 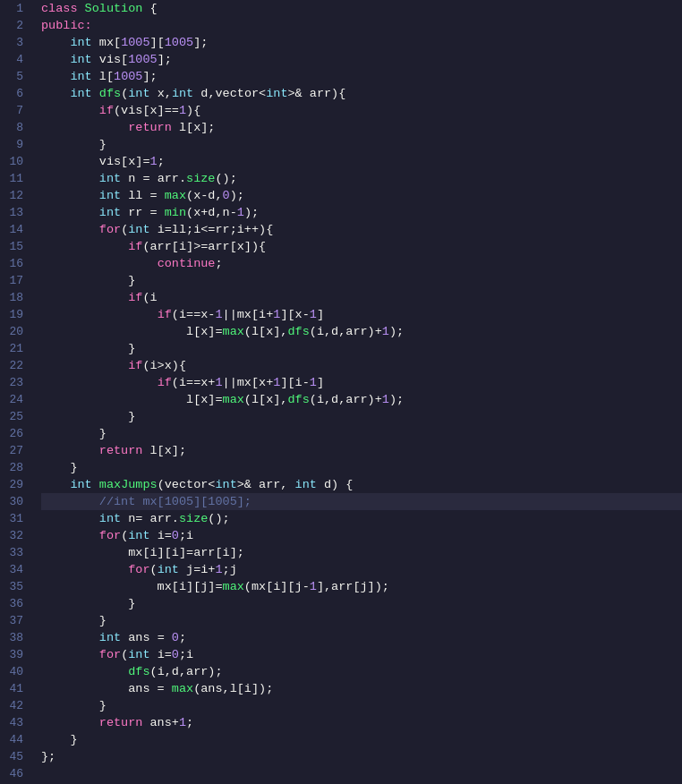 What do you see at coordinates (362, 179) in the screenshot?
I see `code-line: int n = arr.size();` at bounding box center [362, 179].